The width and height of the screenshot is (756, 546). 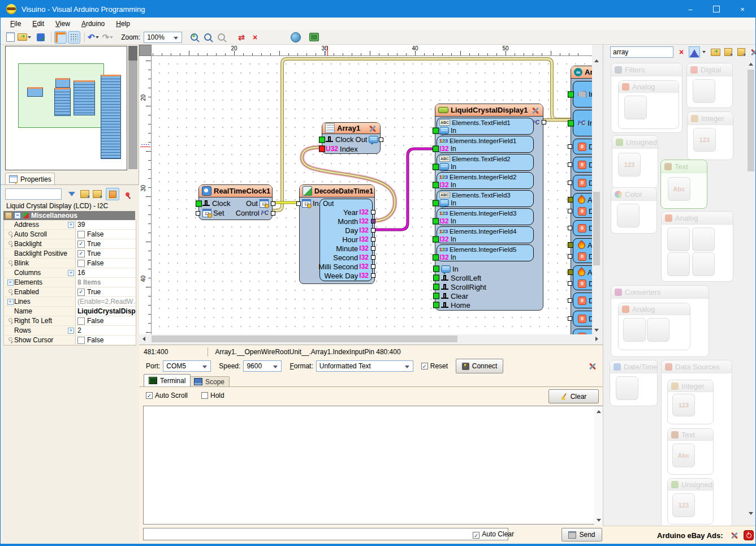 I want to click on property-value: 8 Items, so click(x=105, y=282).